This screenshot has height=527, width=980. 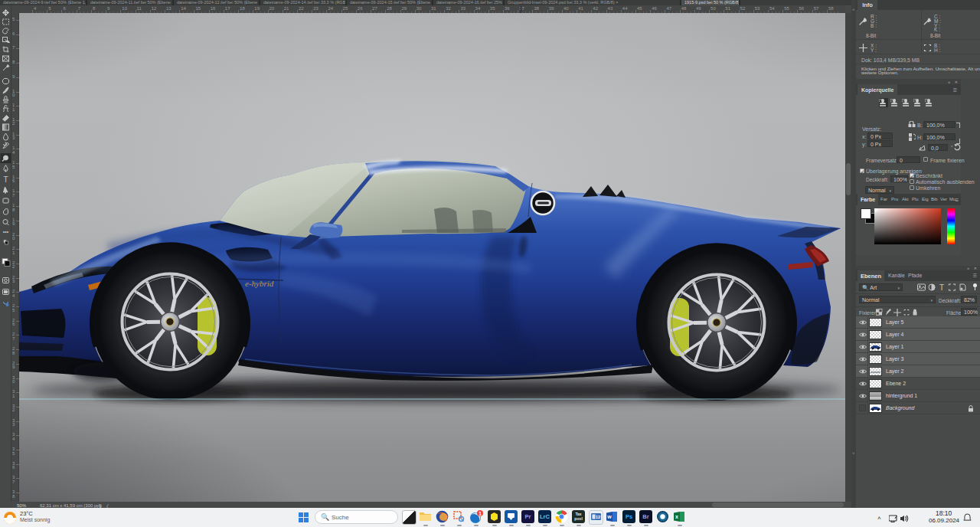 What do you see at coordinates (609, 516) in the screenshot?
I see `svg-text: w` at bounding box center [609, 516].